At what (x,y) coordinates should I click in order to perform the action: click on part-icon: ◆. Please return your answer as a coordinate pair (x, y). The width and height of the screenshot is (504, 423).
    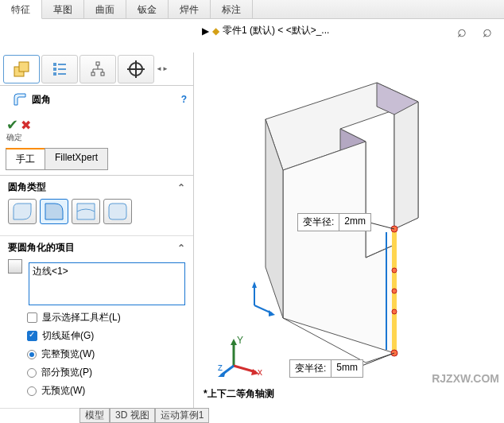
    Looking at the image, I should click on (216, 31).